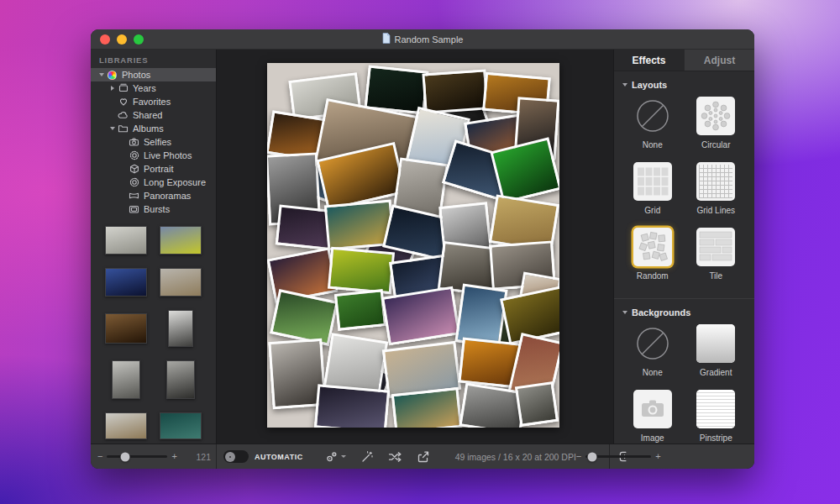 The image size is (840, 504). I want to click on zoom-slider: − +, so click(138, 457).